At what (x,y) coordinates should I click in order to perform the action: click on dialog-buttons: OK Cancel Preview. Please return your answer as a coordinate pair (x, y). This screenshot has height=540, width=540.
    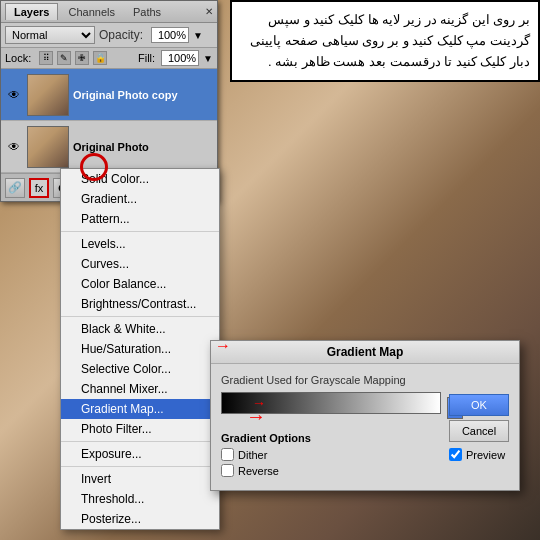
    Looking at the image, I should click on (479, 428).